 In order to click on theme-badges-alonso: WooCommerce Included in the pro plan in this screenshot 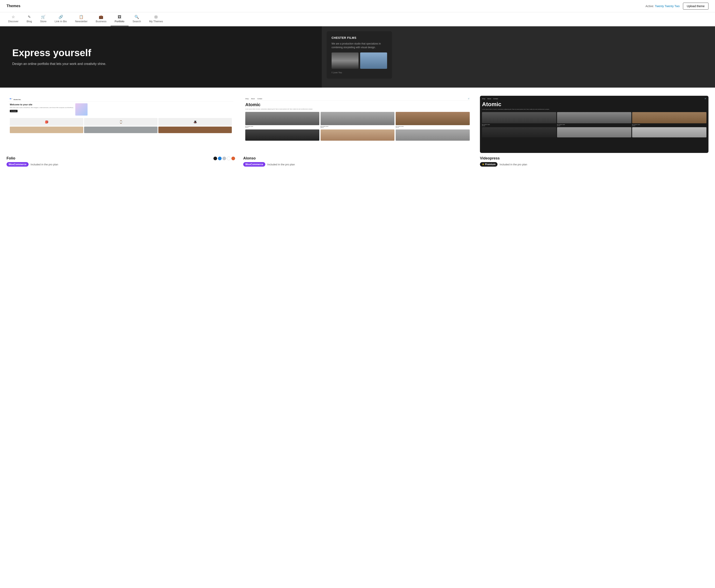, I will do `click(358, 165)`.